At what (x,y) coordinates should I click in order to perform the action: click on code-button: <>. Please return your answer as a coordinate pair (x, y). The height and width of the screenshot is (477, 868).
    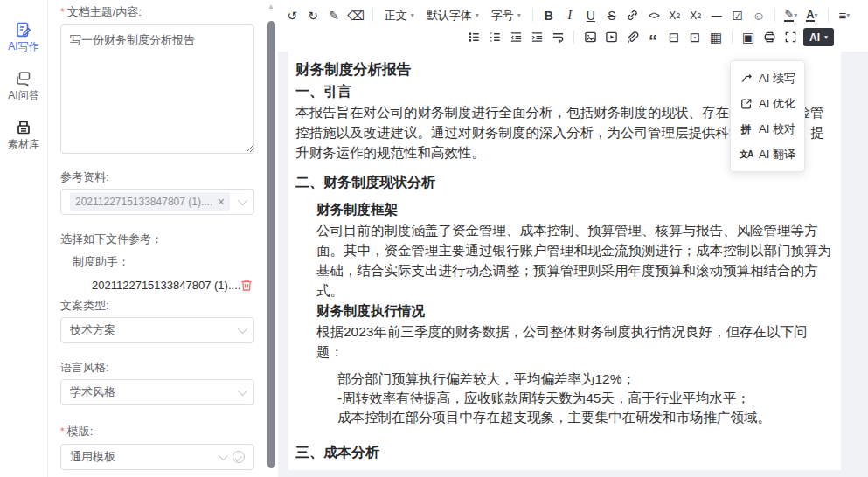
    Looking at the image, I should click on (654, 16).